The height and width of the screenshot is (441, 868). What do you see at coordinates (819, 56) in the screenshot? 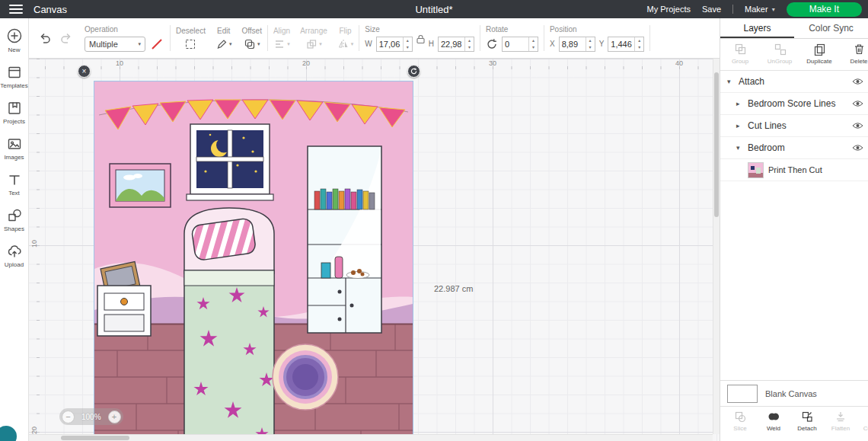
I see `duplicate-button: Duplicate` at bounding box center [819, 56].